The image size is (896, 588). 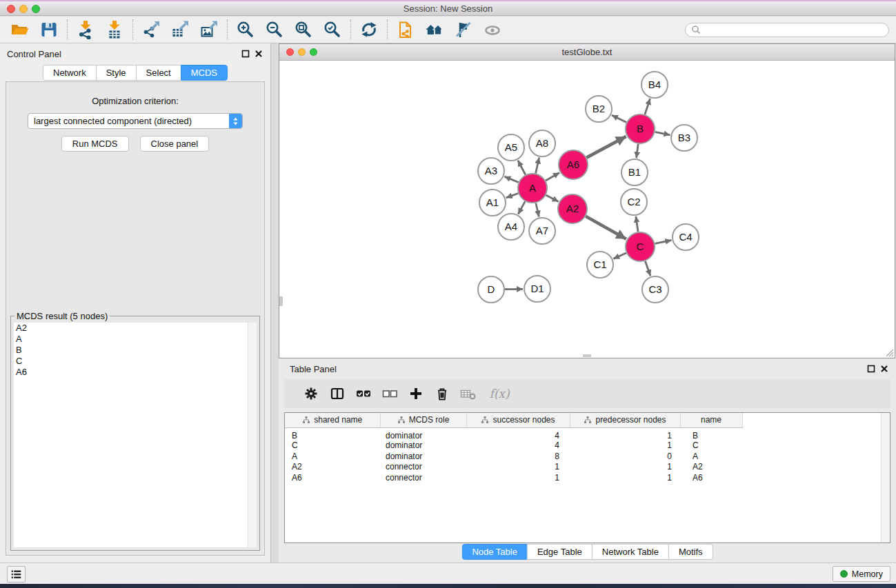 I want to click on node-A3: A3, so click(x=491, y=171).